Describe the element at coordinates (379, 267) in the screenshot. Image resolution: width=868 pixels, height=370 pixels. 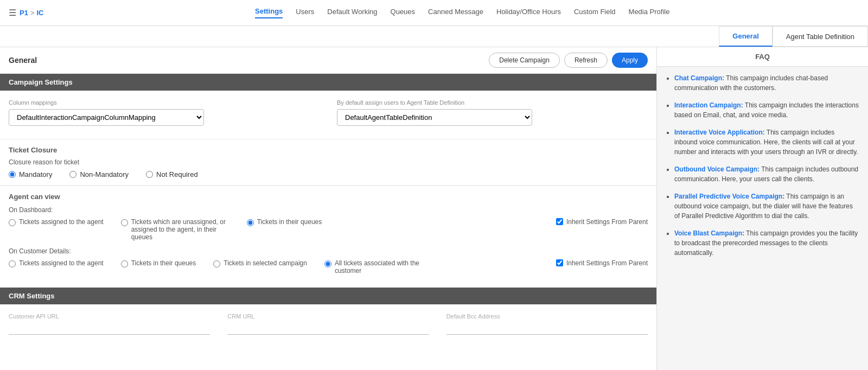
I see `cd-all-tickets: All tickets associated with the customer` at that location.